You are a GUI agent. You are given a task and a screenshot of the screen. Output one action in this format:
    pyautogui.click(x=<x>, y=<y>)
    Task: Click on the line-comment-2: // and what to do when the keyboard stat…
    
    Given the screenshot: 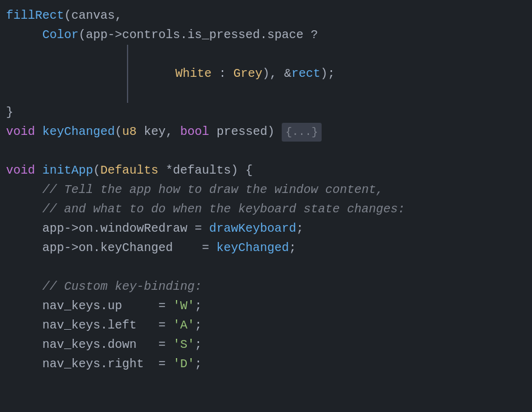 What is the action you would take?
    pyautogui.click(x=266, y=209)
    